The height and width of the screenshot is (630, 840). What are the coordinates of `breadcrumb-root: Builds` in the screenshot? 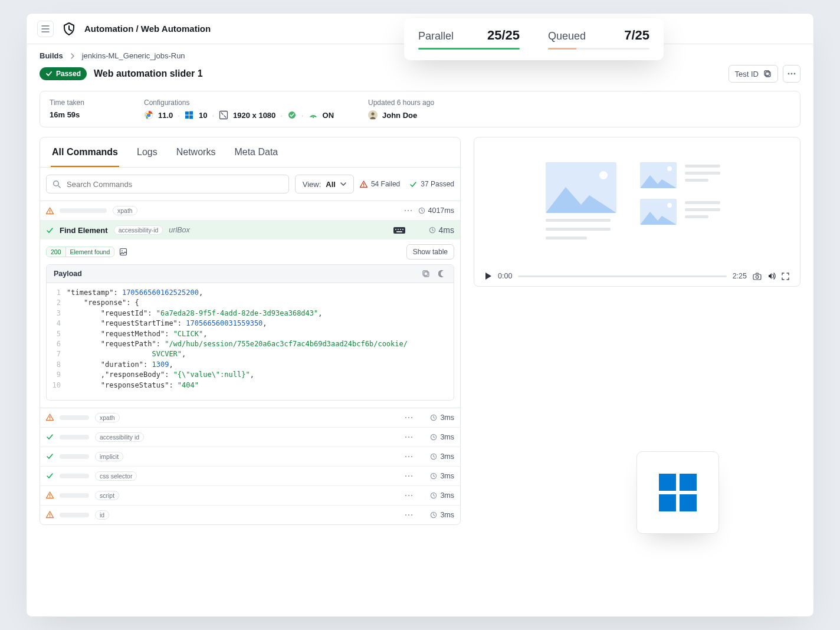 It's located at (51, 55).